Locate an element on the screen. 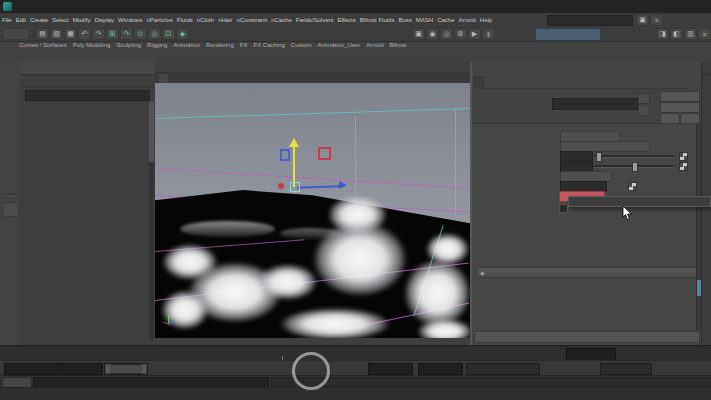  tool-button is located at coordinates (10, 78).